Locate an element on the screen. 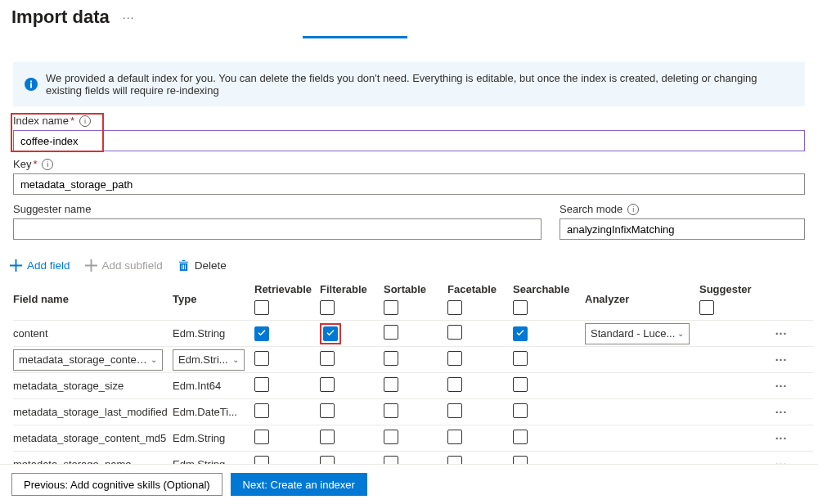 This screenshot has height=504, width=818. checkbox-all-facetable is located at coordinates (455, 308).